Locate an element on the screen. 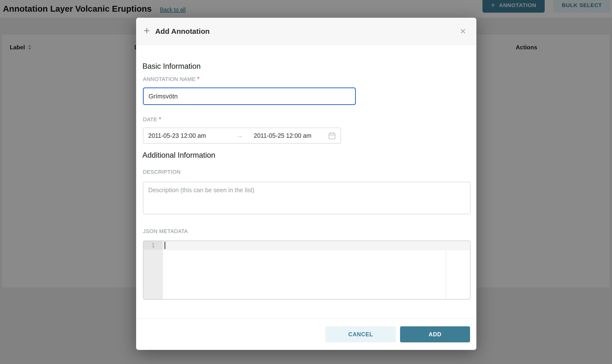 The image size is (612, 364). calendar-icon is located at coordinates (332, 136).